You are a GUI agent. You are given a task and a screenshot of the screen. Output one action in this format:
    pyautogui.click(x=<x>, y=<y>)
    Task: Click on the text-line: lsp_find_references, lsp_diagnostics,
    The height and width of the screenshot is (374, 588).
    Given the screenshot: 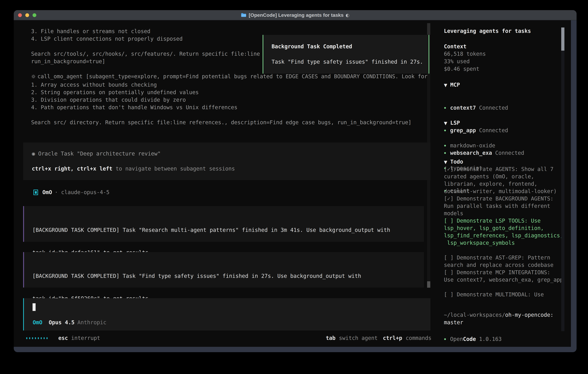 What is the action you would take?
    pyautogui.click(x=504, y=236)
    